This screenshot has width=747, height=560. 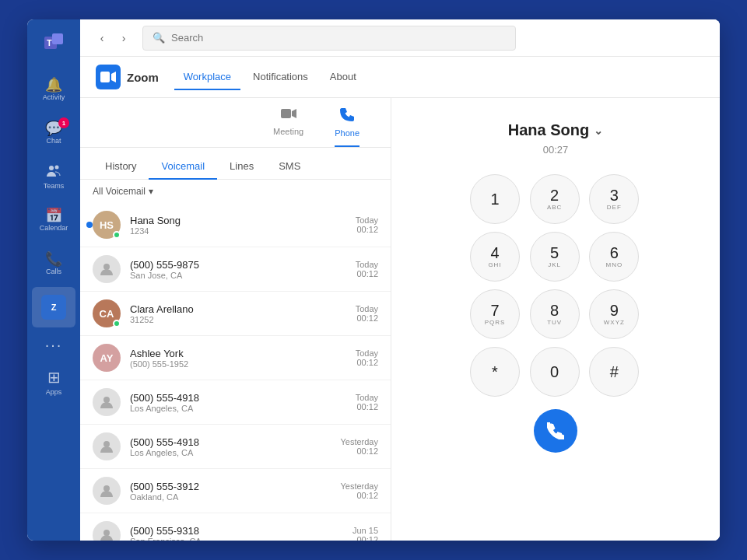 I want to click on nav-item-about: About, so click(x=343, y=78).